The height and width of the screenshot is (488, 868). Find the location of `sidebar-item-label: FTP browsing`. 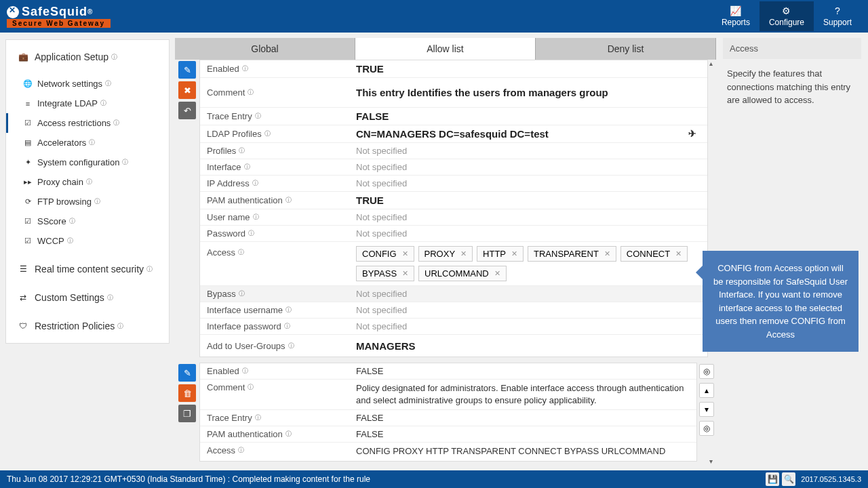

sidebar-item-label: FTP browsing is located at coordinates (64, 202).